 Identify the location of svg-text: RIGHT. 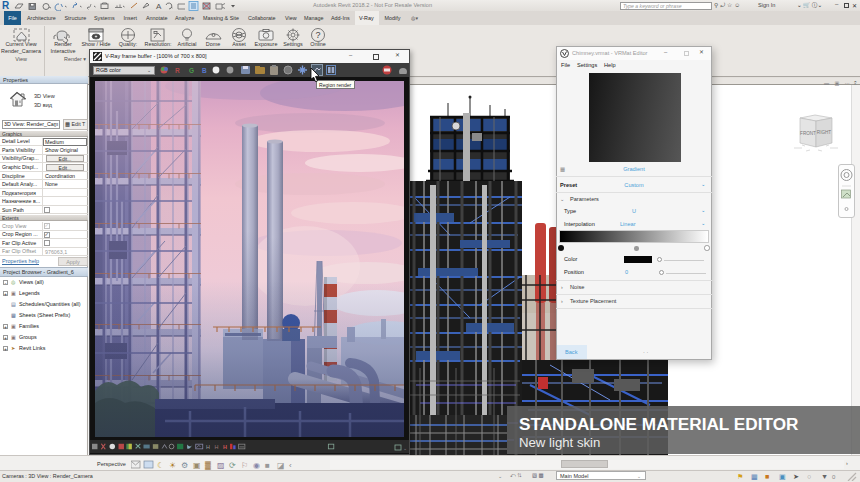
(824, 132).